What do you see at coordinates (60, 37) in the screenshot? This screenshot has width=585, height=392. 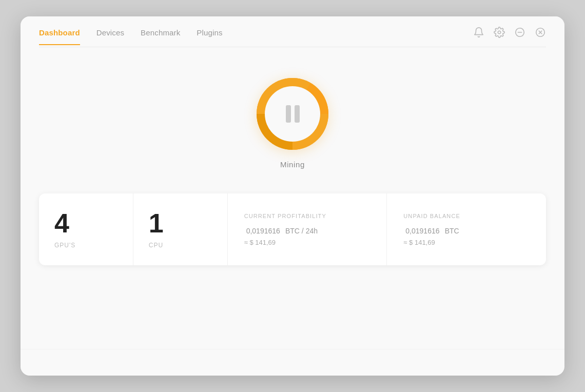 I see `tab-dashboard: Dashboard` at bounding box center [60, 37].